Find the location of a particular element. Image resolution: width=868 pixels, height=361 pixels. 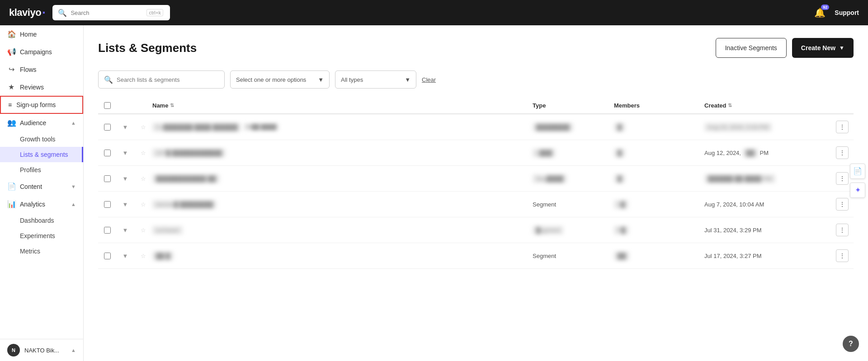

search-icon: 🔍 is located at coordinates (62, 13).